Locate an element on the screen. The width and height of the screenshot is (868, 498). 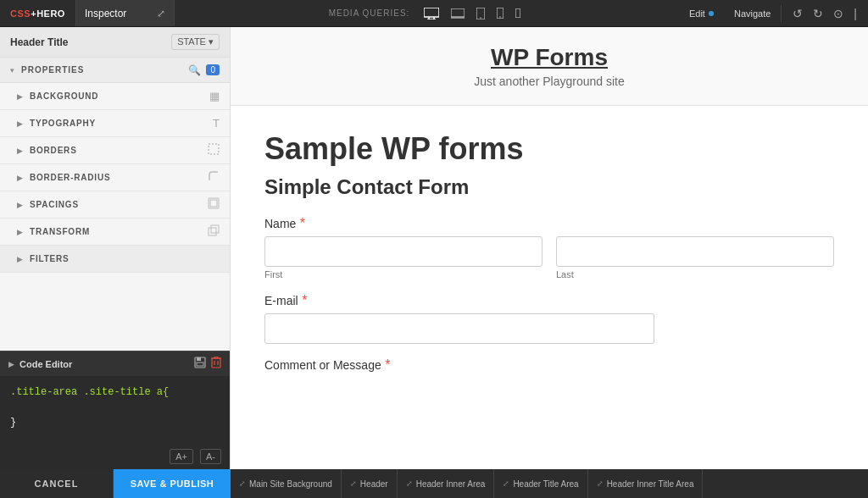
borders-label: BORDERS is located at coordinates (119, 151).